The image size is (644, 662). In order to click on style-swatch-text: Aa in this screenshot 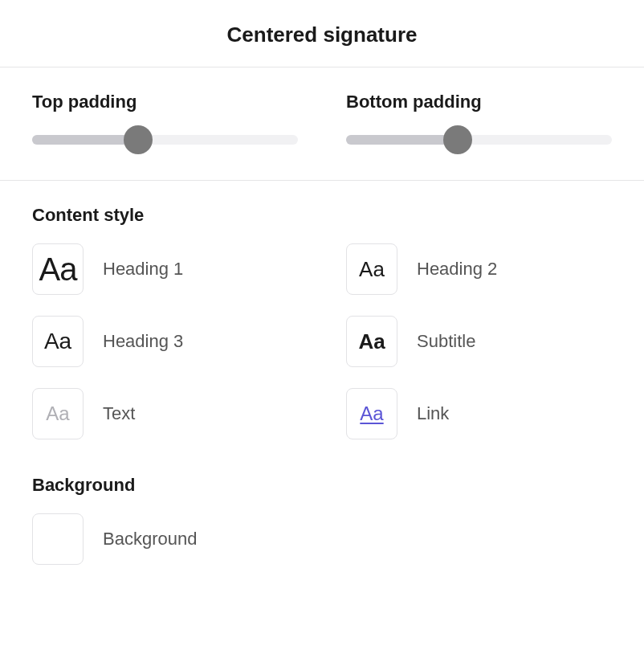, I will do `click(58, 414)`.